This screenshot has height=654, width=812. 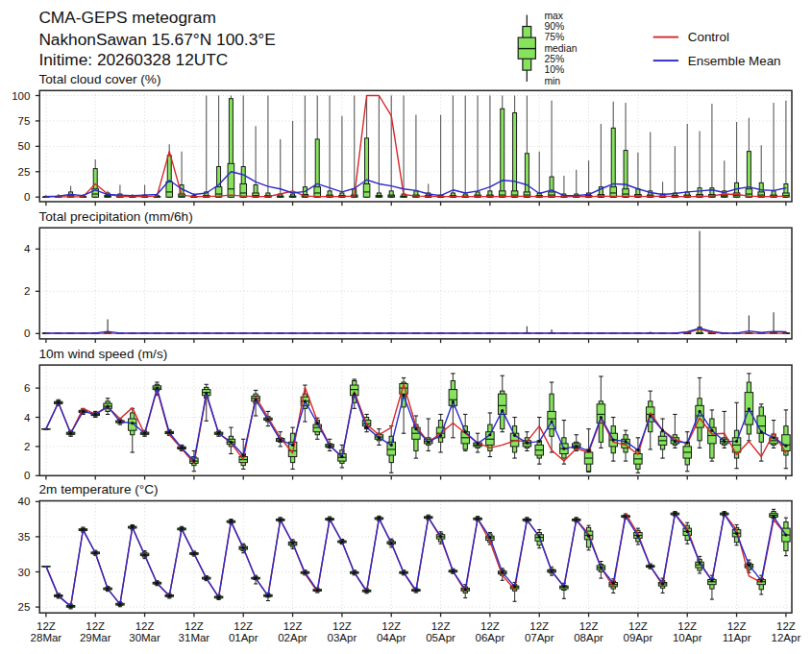 What do you see at coordinates (144, 638) in the screenshot?
I see `svg-text: 30Mar` at bounding box center [144, 638].